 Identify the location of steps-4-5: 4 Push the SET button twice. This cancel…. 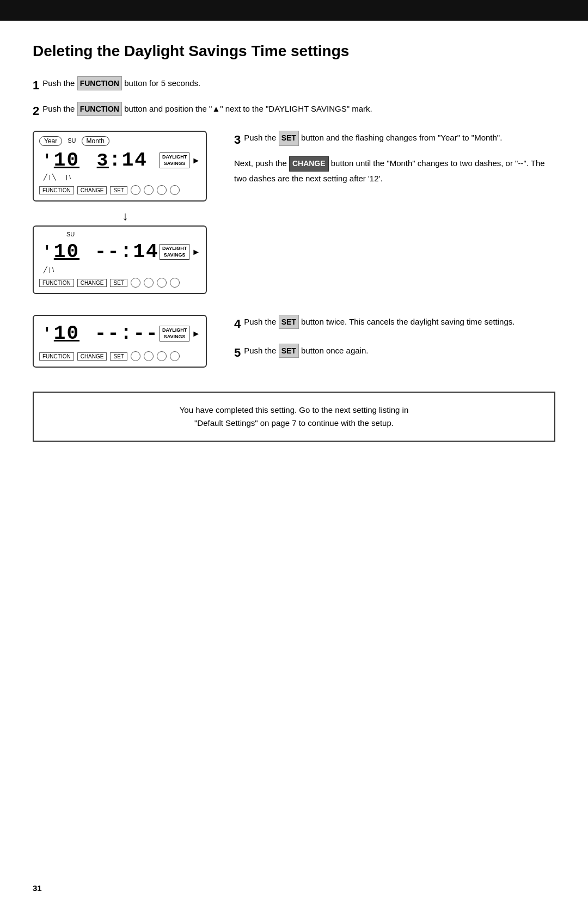
(395, 342).